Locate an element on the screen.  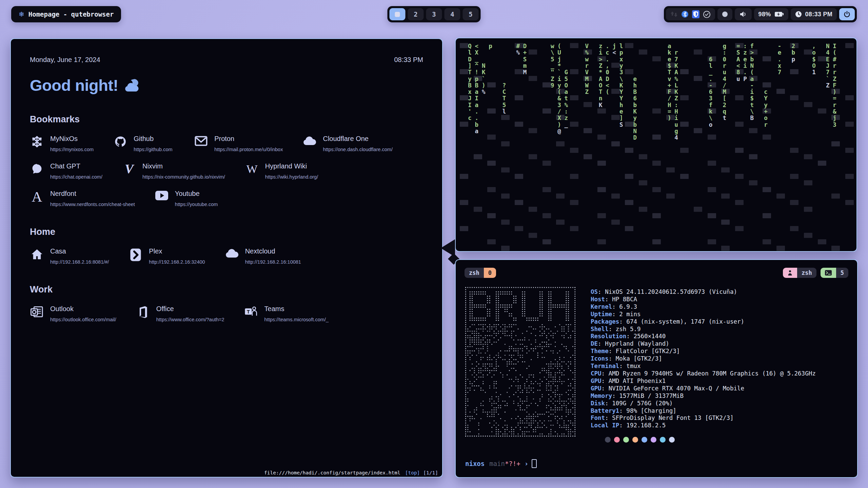
cloud-icon is located at coordinates (232, 253).